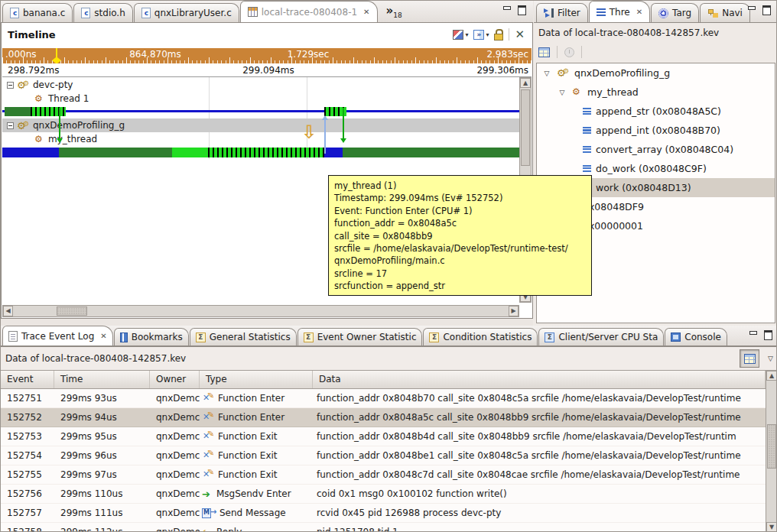 The image size is (777, 532). What do you see at coordinates (487, 337) in the screenshot?
I see `tab-label: Condition Statistics` at bounding box center [487, 337].